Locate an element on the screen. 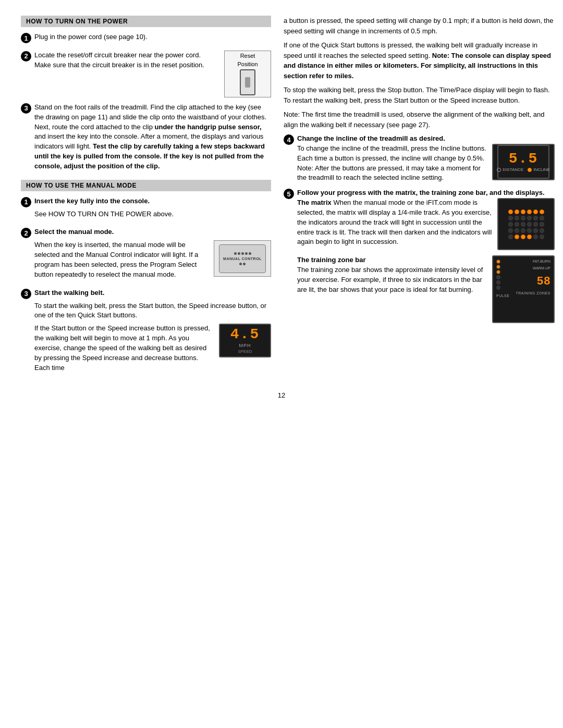 This screenshot has height=728, width=563. matrix-image is located at coordinates (526, 224).